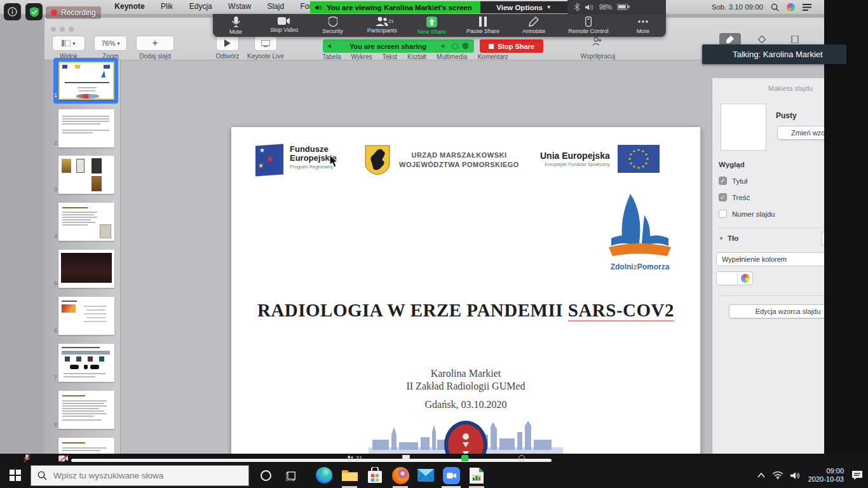 This screenshot has width=868, height=488. I want to click on taskbar-firefox, so click(400, 475).